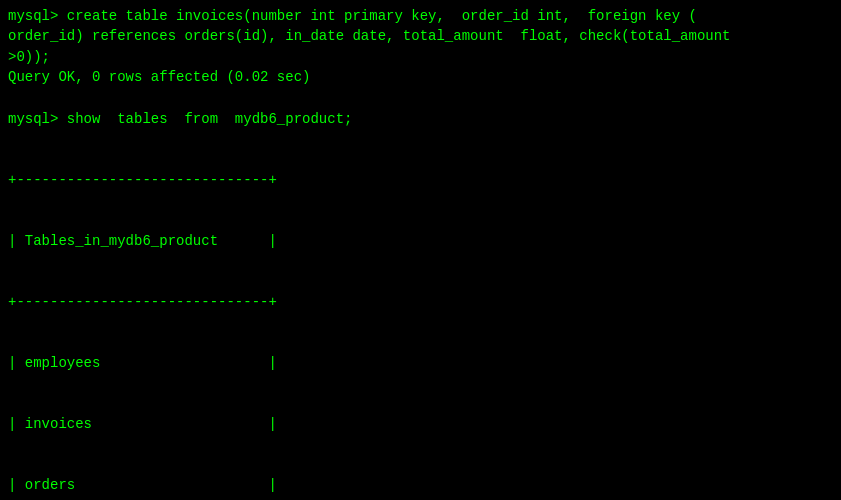 This screenshot has height=500, width=841. I want to click on show-header: | Tables_in_mydb6_product |, so click(420, 241).